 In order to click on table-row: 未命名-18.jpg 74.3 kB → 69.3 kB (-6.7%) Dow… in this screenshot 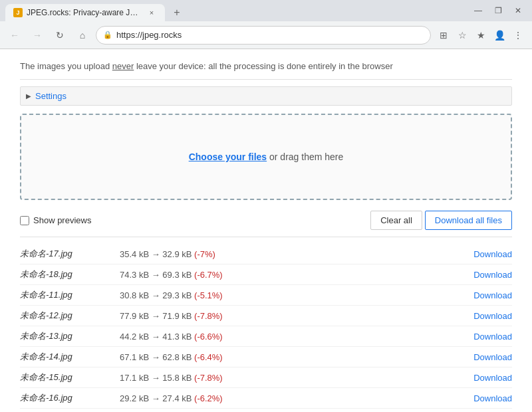, I will do `click(266, 275)`.